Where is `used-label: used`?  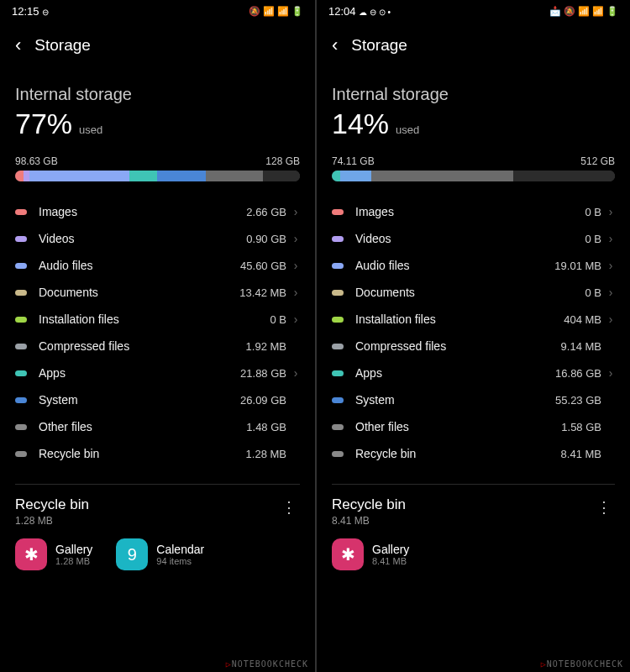
used-label: used is located at coordinates (407, 129).